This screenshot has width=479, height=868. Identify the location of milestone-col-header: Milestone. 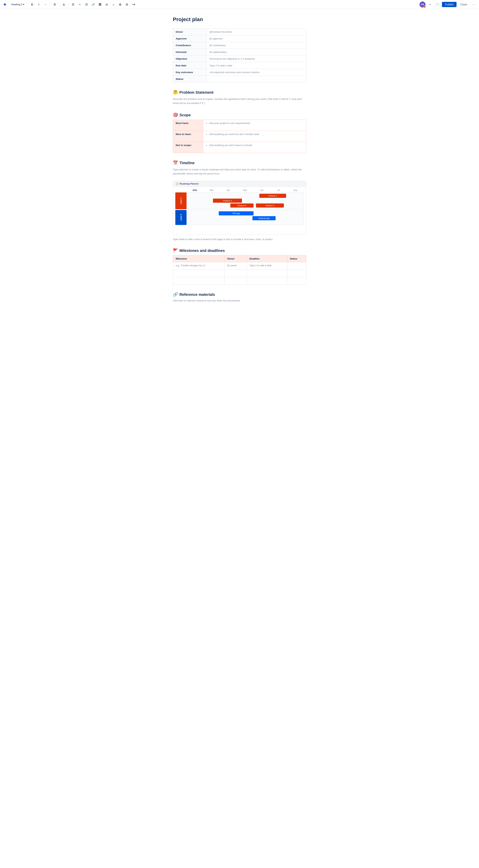
(199, 259).